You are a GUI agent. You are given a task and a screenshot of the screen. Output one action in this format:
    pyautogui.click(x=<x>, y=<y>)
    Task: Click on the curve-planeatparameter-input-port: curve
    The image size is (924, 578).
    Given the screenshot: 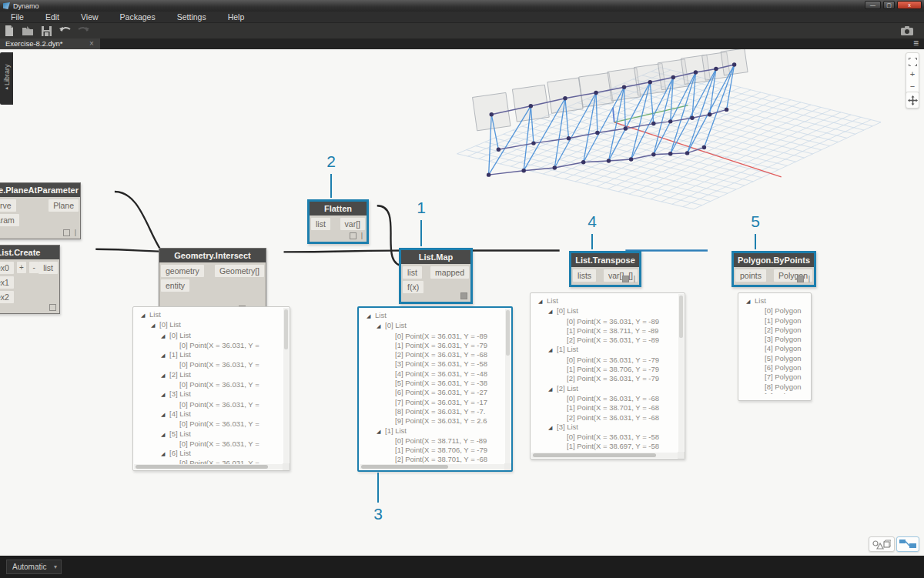 What is the action you would take?
    pyautogui.click(x=8, y=205)
    